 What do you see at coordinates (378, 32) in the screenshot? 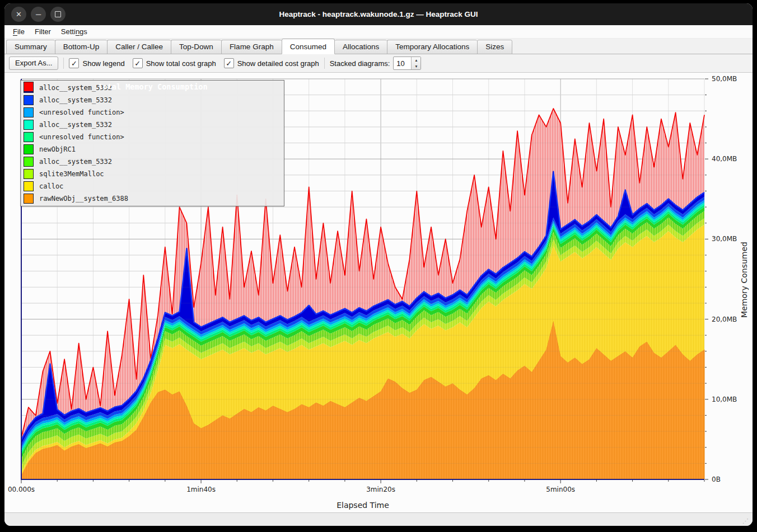
I see `menu-bar: FileFilterSettings` at bounding box center [378, 32].